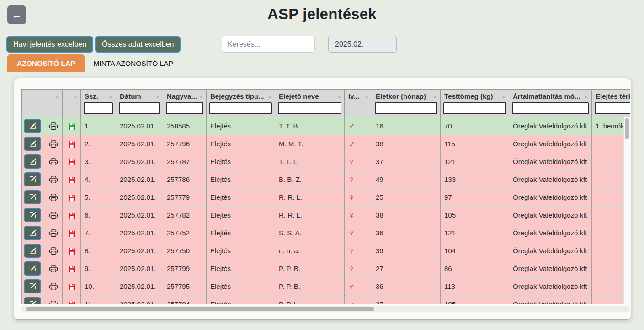  Describe the element at coordinates (326, 250) in the screenshot. I see `table-row: 8.2025.02.01.257750Elejtésn. n. a.♀39104…` at that location.